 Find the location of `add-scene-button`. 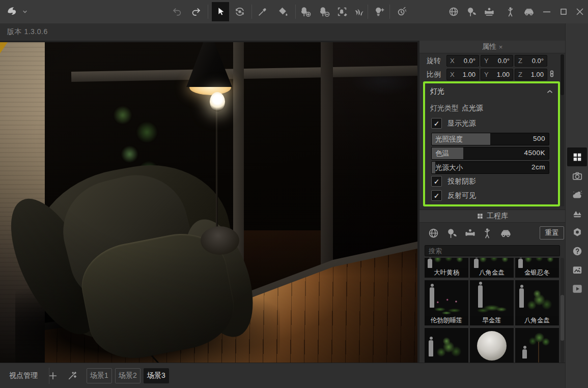

add-scene-button is located at coordinates (53, 376).